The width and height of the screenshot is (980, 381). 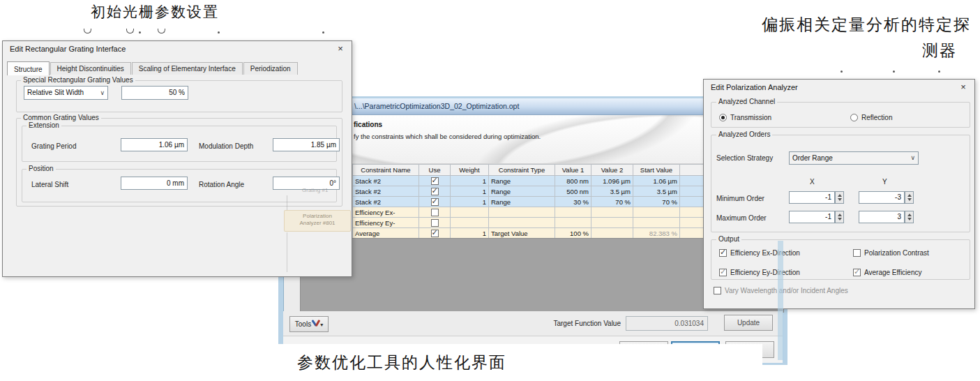 I want to click on table-cell: 30 %, so click(x=573, y=202).